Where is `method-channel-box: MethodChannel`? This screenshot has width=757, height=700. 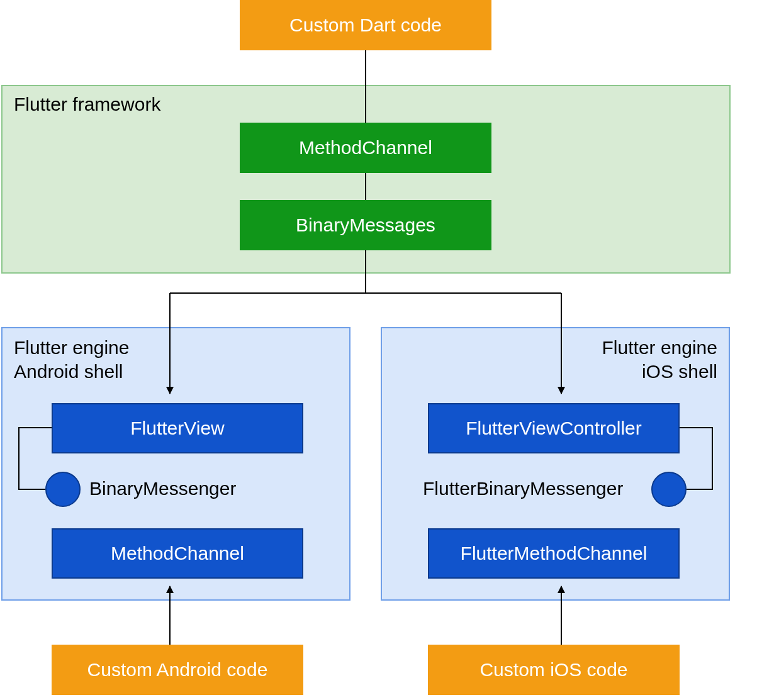 method-channel-box: MethodChannel is located at coordinates (366, 148).